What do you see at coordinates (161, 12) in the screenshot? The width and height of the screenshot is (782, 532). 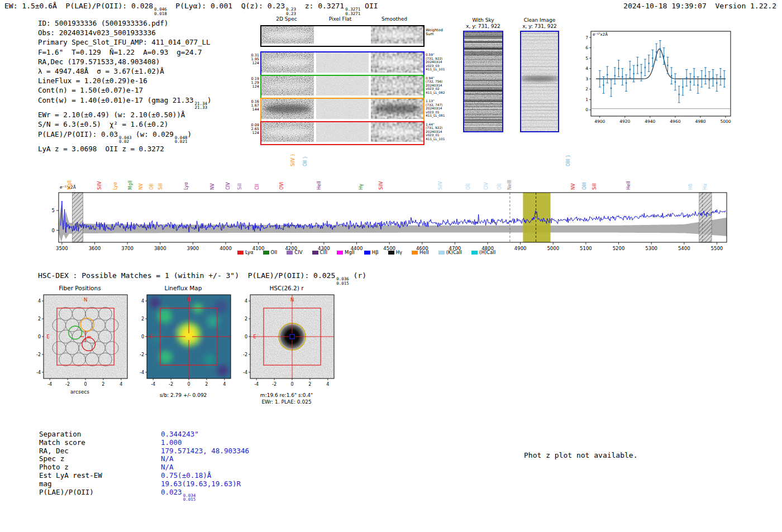 I see `stacked-uncertainty: 0.0460.018` at bounding box center [161, 12].